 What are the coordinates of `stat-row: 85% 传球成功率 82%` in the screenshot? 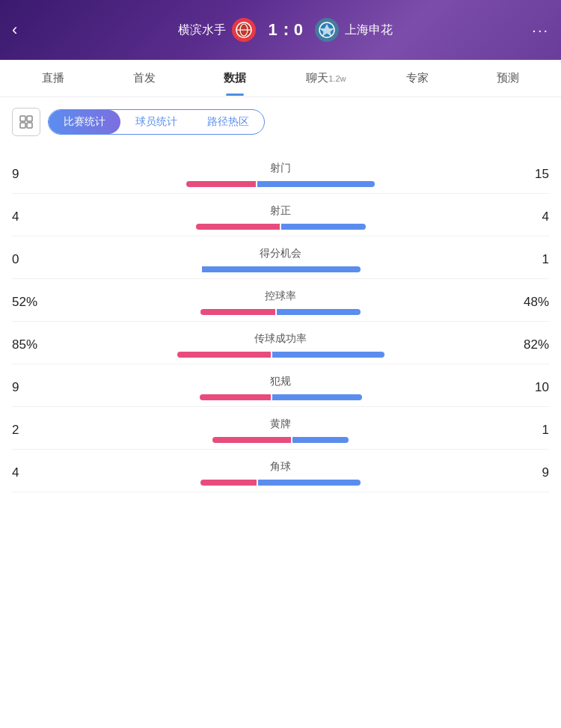 It's located at (280, 343).